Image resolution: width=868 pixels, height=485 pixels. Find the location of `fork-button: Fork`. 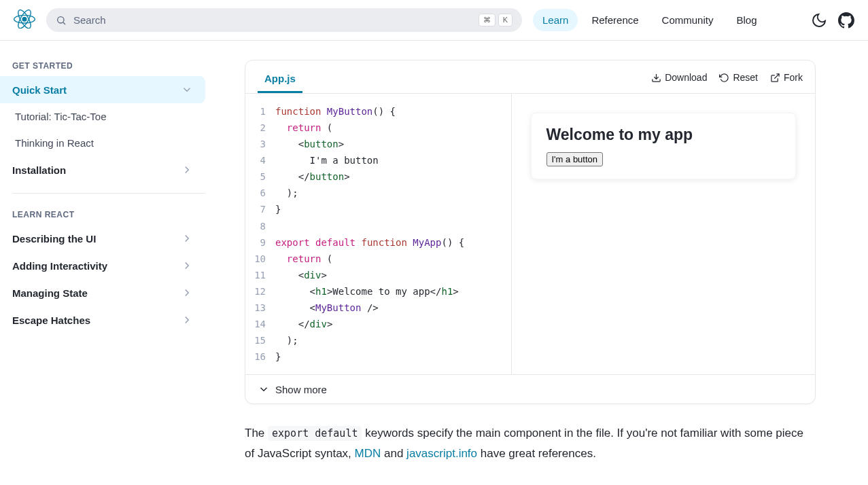

fork-button: Fork is located at coordinates (786, 77).